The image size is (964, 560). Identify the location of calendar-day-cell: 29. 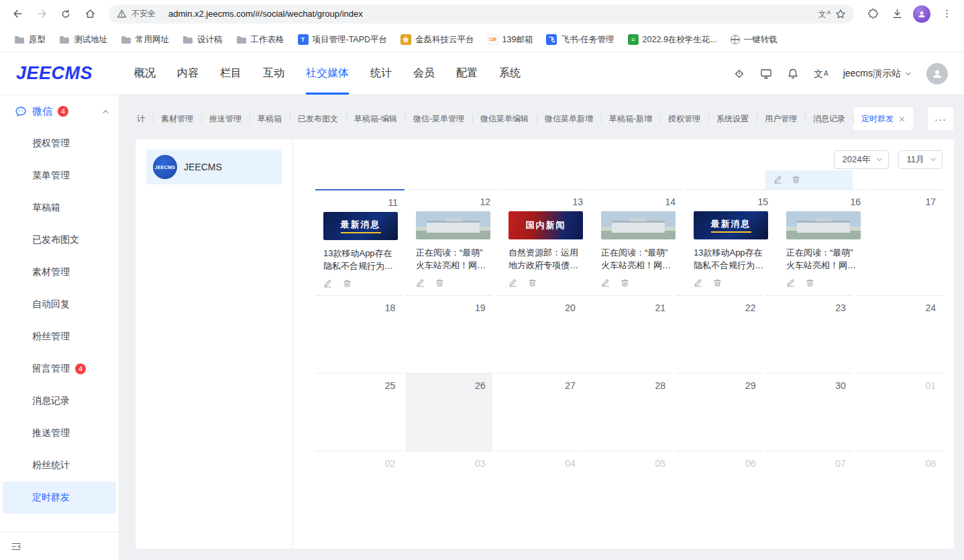
(719, 412).